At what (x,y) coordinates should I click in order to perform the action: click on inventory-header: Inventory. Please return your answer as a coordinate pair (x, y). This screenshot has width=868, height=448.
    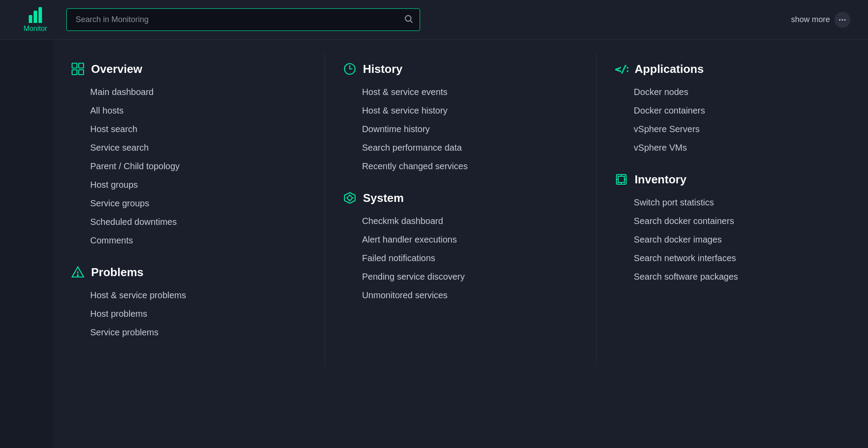
    Looking at the image, I should click on (732, 179).